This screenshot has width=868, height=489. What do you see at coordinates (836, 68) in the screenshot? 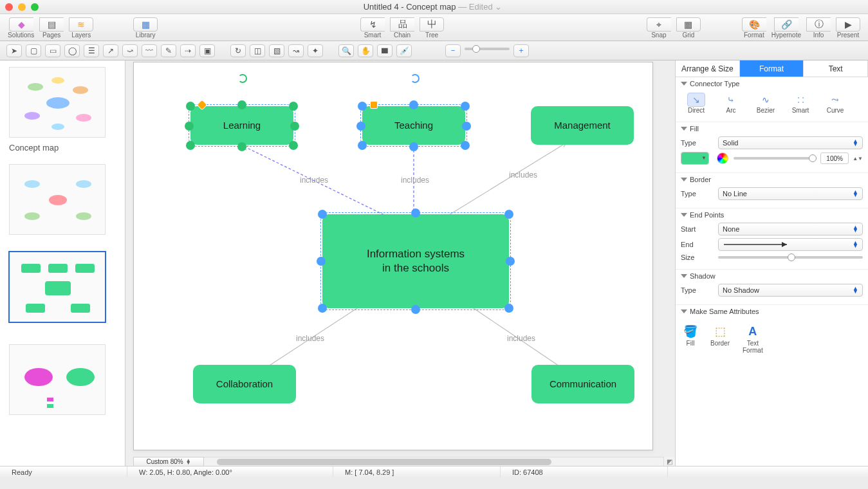
I see `tab-text: Text` at bounding box center [836, 68].